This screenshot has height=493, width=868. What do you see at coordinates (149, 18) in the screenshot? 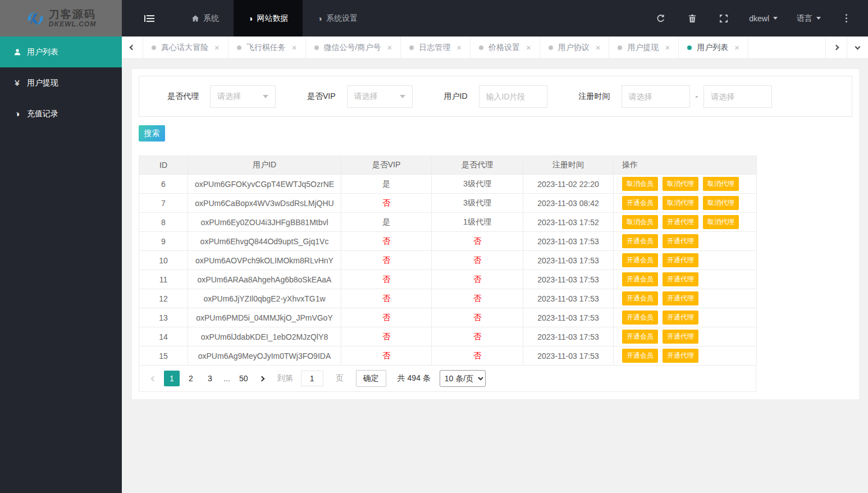
I see `menu-toggle-button` at bounding box center [149, 18].